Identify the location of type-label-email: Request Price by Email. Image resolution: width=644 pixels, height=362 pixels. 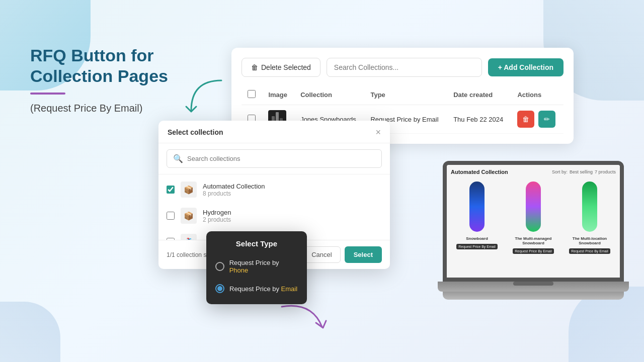
(264, 289).